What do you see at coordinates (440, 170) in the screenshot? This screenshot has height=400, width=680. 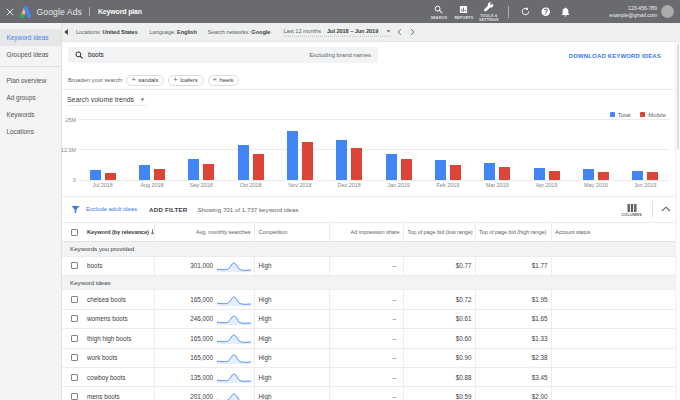 I see `bar-total-feb-2019` at bounding box center [440, 170].